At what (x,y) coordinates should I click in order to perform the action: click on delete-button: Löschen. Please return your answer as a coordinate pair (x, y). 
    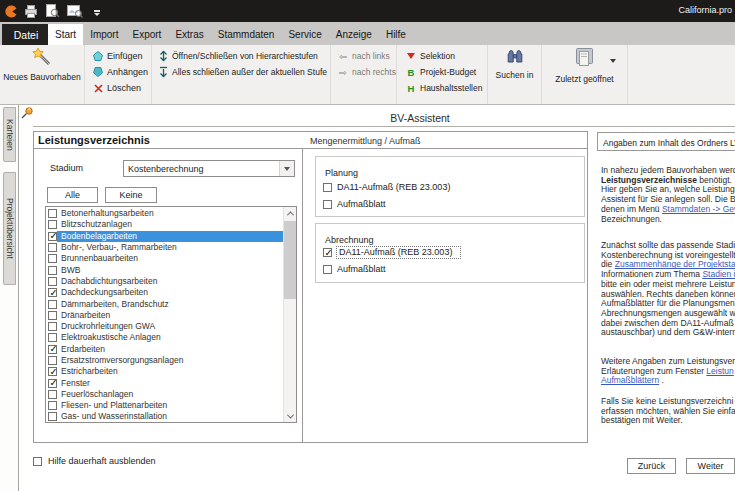
    Looking at the image, I should click on (122, 88).